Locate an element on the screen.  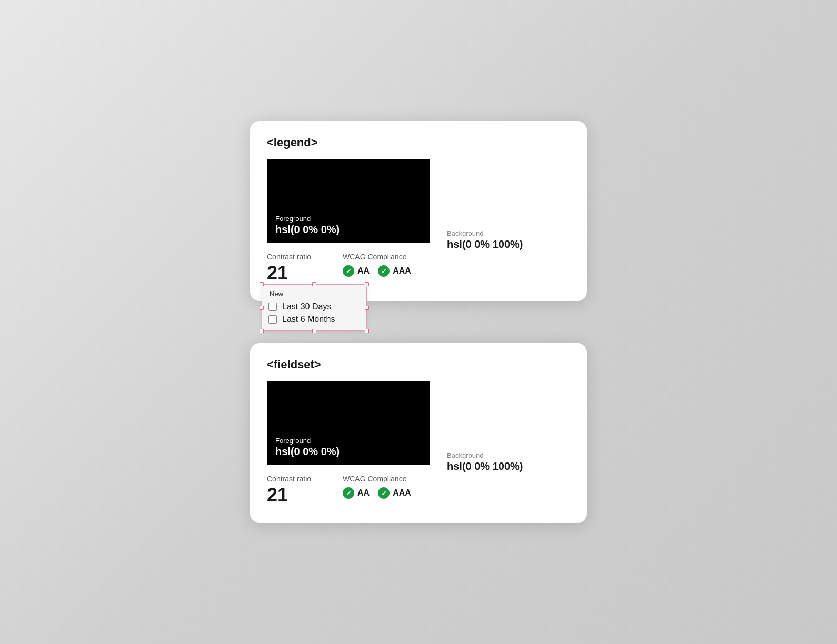
dropdown-box: New Last 30 Days Last 6 Months is located at coordinates (314, 307).